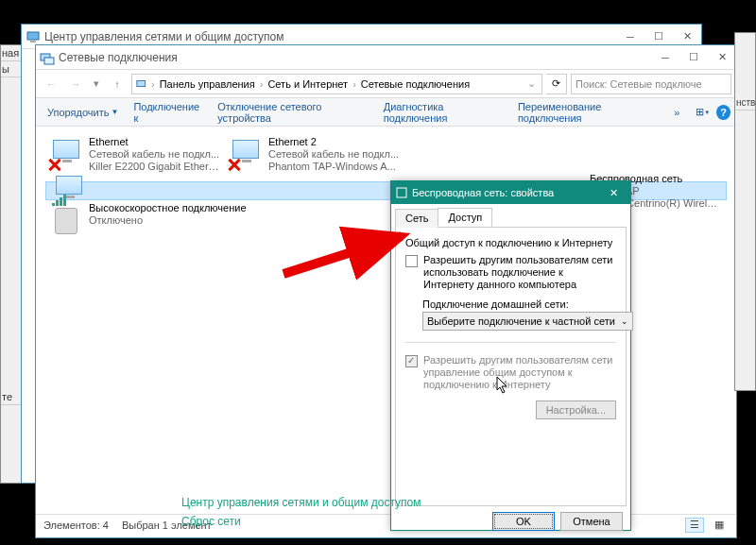  I want to click on minimize-button: ─, so click(665, 58).